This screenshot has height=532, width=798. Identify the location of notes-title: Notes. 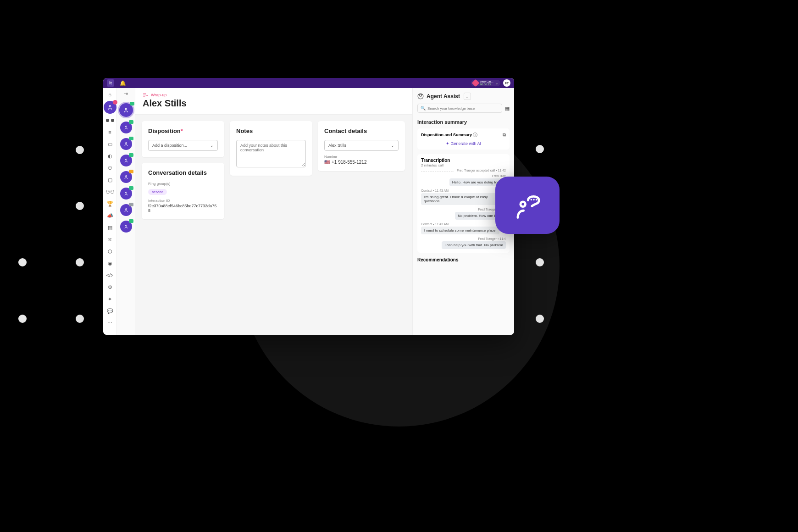
(271, 131).